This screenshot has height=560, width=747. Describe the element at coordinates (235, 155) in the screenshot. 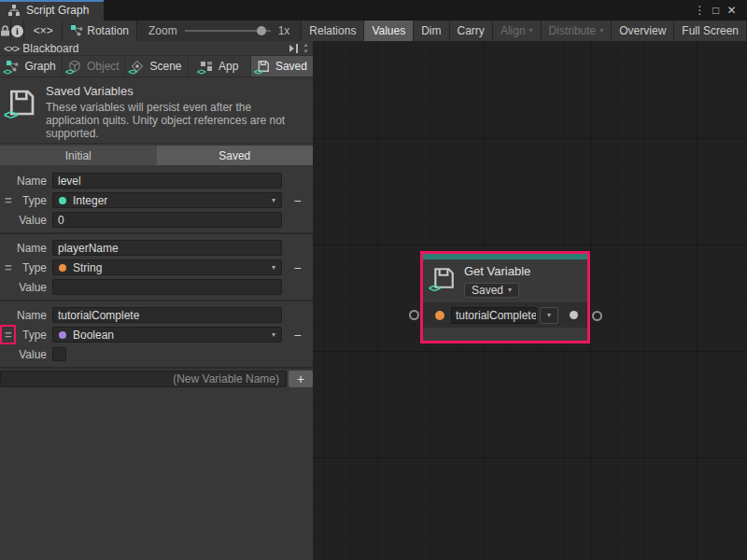

I see `tab-saved-values: Saved` at that location.